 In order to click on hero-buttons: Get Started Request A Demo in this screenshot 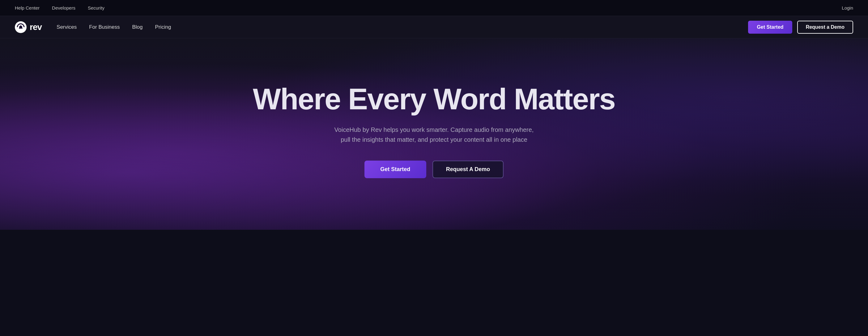, I will do `click(434, 169)`.